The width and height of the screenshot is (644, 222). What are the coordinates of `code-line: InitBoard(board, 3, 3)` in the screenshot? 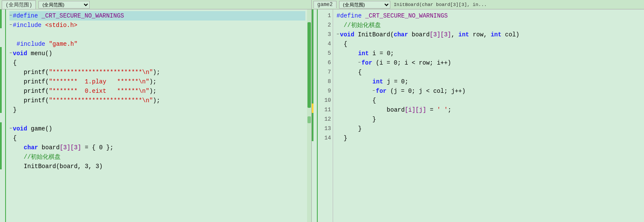 It's located at (157, 166).